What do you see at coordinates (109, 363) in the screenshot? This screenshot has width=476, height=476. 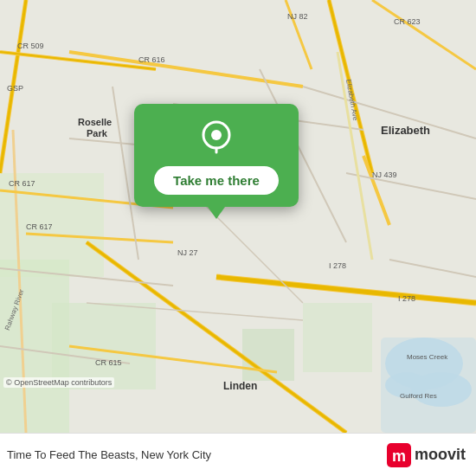 I see `svg-text: CR 615` at bounding box center [109, 363].